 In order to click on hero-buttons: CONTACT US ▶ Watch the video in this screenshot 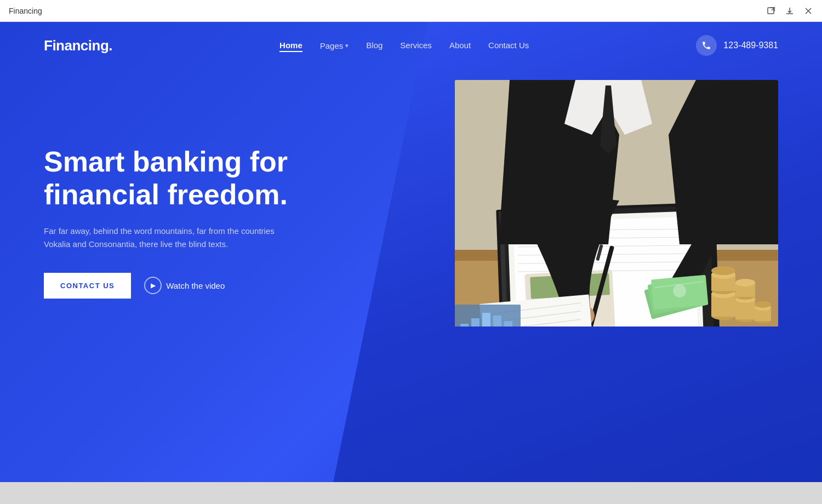, I will do `click(186, 286)`.